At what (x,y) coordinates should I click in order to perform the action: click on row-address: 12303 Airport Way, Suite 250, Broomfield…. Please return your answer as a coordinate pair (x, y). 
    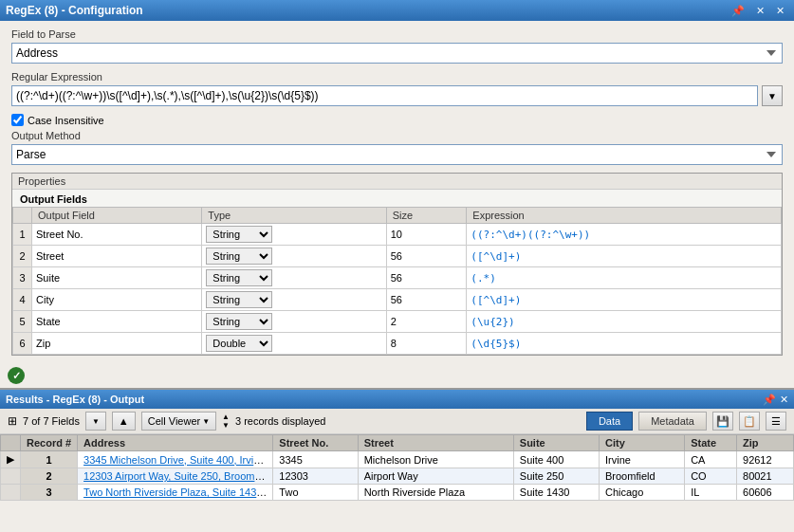
    Looking at the image, I should click on (175, 476).